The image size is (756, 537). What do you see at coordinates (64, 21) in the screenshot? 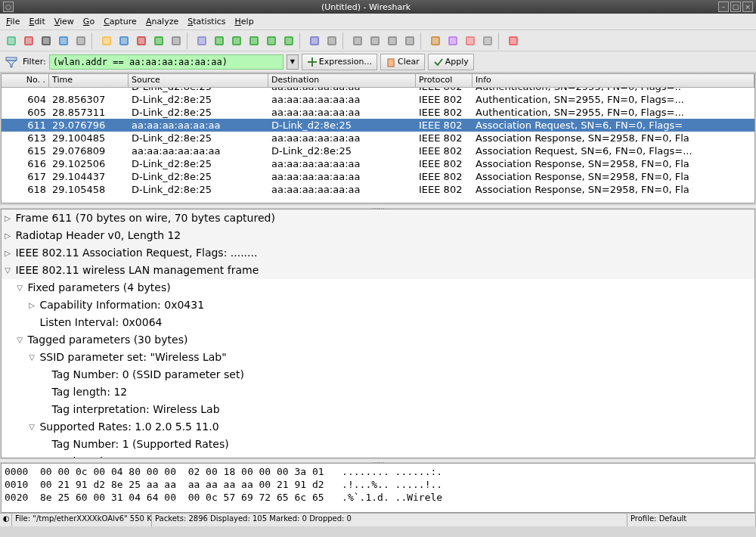
I see `menu-view: View` at bounding box center [64, 21].